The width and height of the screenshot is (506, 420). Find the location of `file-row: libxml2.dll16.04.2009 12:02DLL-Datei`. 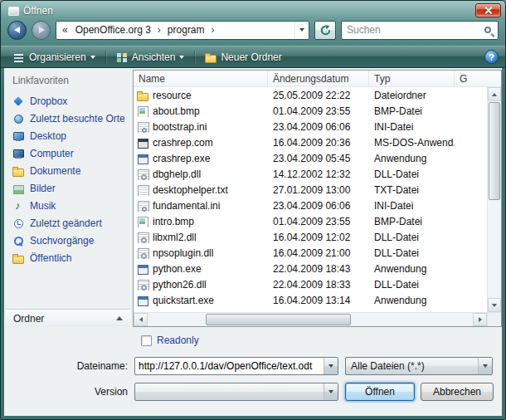

file-row: libxml2.dll16.04.2009 12:02DLL-Datei is located at coordinates (310, 237).